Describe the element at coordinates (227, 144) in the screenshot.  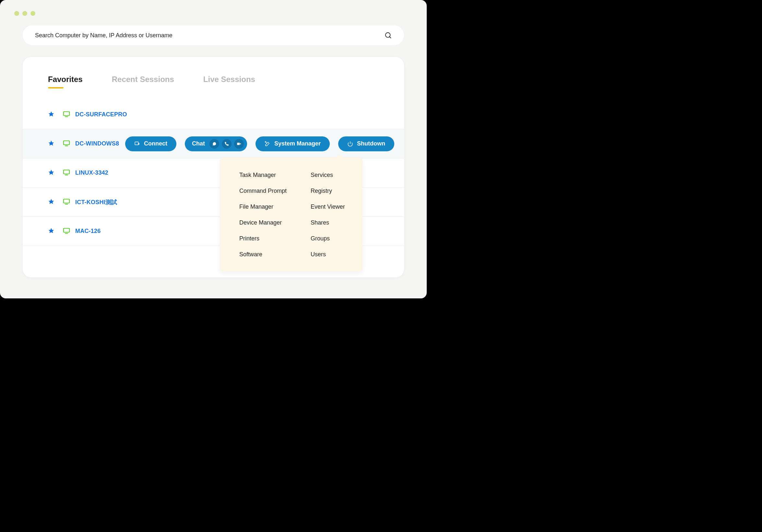
I see `chat-voice-icon` at that location.